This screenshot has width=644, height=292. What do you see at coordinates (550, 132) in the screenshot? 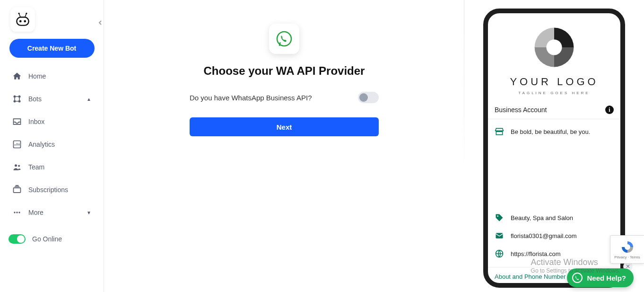
I see `bio-text: Be bold, be beautiful, be you.` at bounding box center [550, 132].